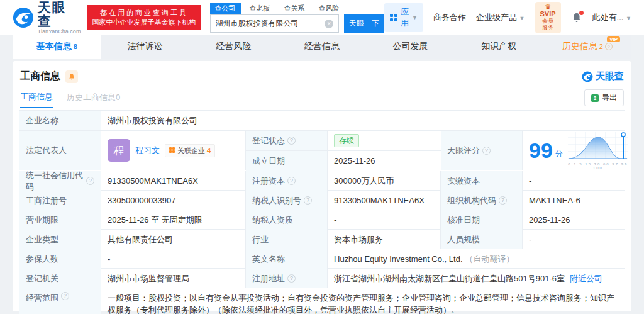  I want to click on export-label: 导出, so click(609, 98).